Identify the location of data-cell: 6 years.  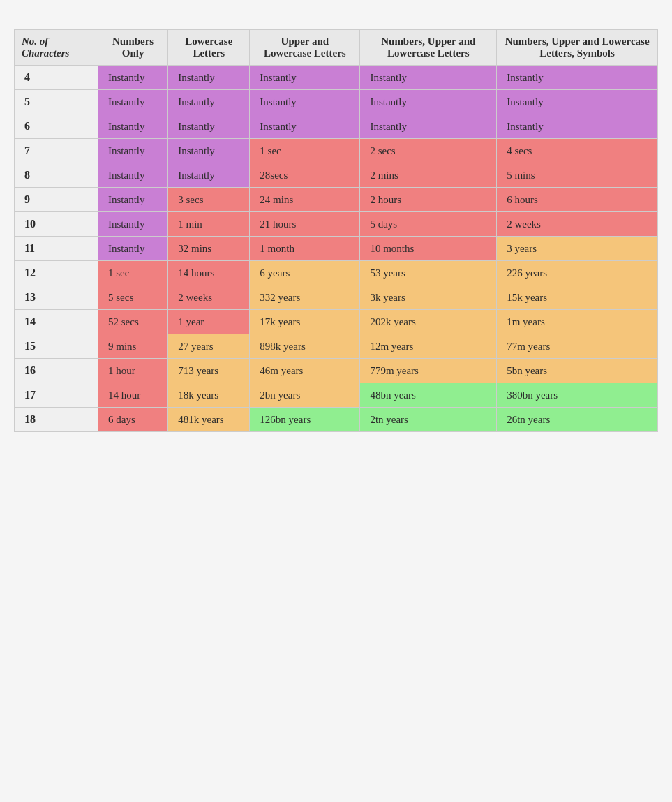
(305, 274).